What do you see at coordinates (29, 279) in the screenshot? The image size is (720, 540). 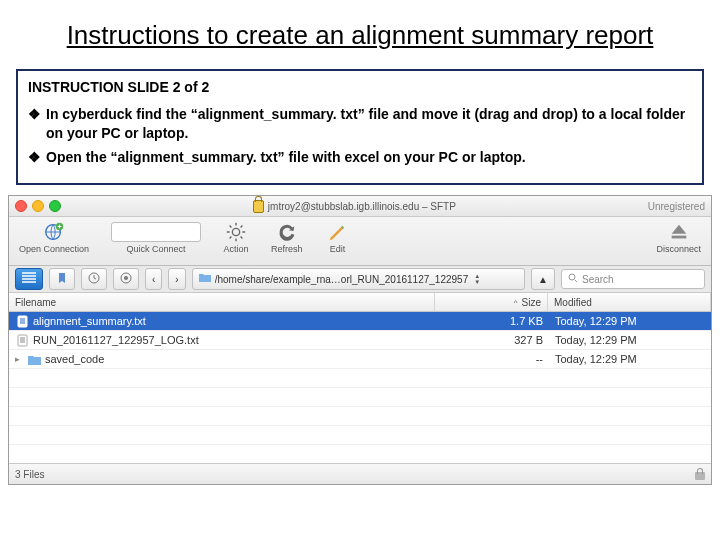 I see `view-list-button` at bounding box center [29, 279].